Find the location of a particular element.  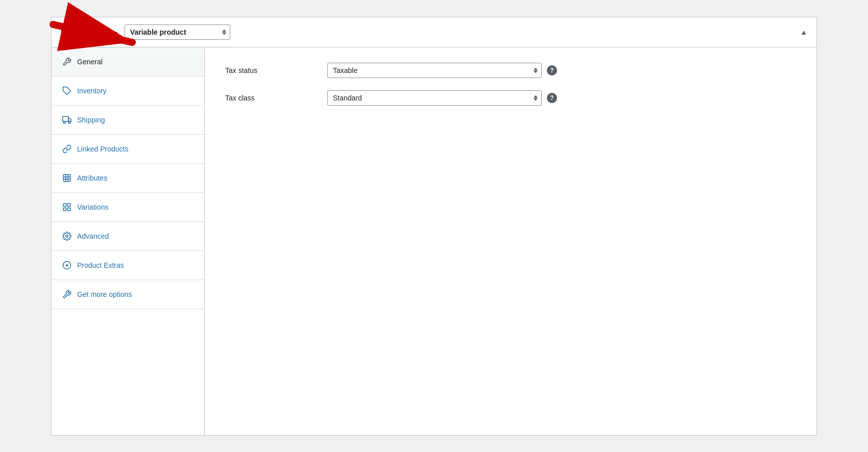

tax-status-select: Taxable Shipping only None is located at coordinates (435, 70).